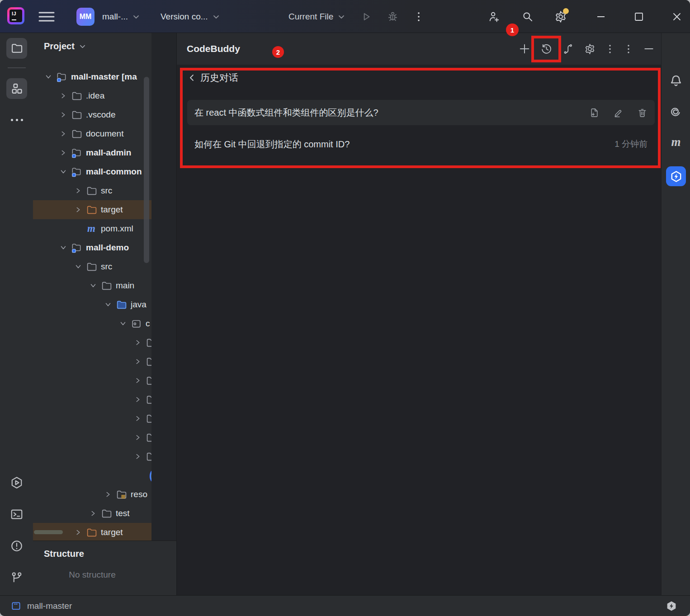 This screenshot has height=616, width=690. Describe the element at coordinates (92, 172) in the screenshot. I see `tree-row-mall-common: mall-common` at that location.